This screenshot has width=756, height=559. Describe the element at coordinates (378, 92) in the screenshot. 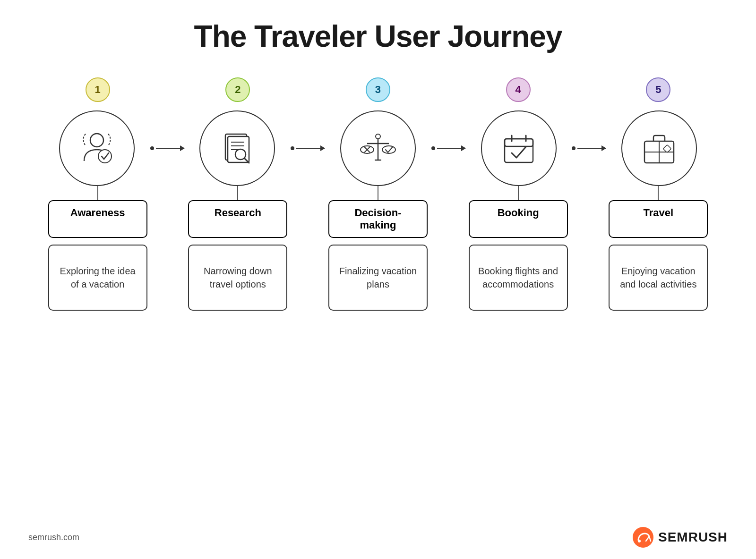

I see `step-3-badge: 3` at that location.